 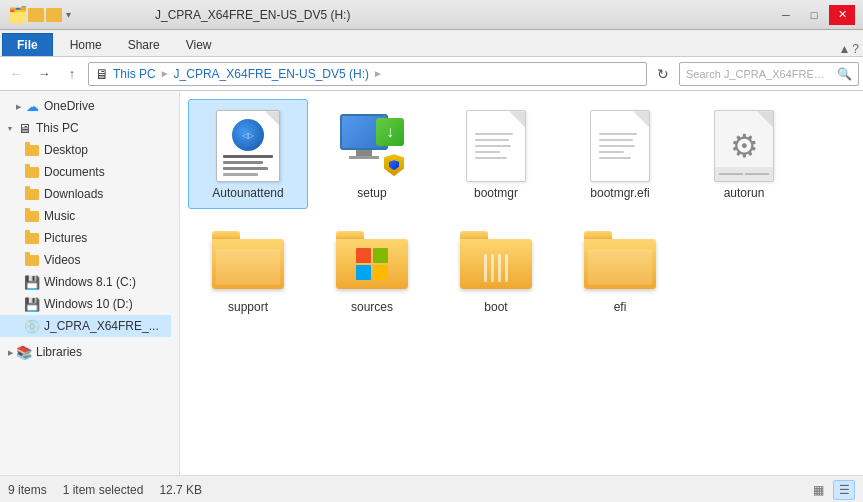 What do you see at coordinates (86, 128) in the screenshot?
I see `sidebar-item-thispc: 🖥 This PC` at bounding box center [86, 128].